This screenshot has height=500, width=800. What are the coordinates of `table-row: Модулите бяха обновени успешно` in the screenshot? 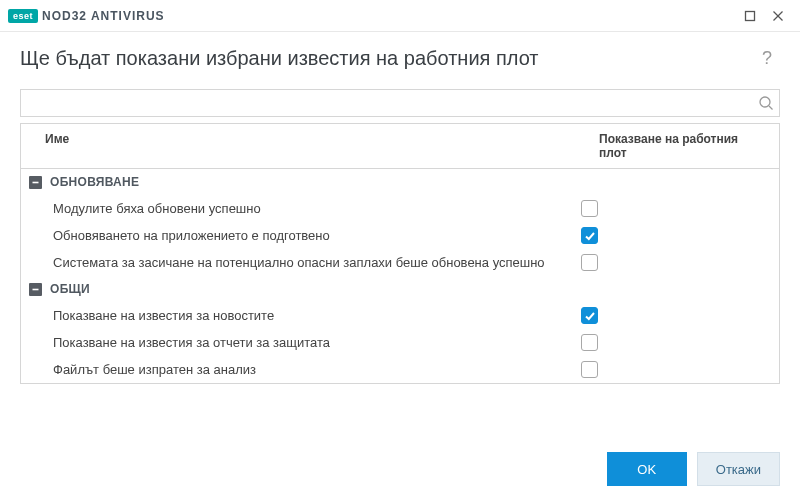 It's located at (400, 208).